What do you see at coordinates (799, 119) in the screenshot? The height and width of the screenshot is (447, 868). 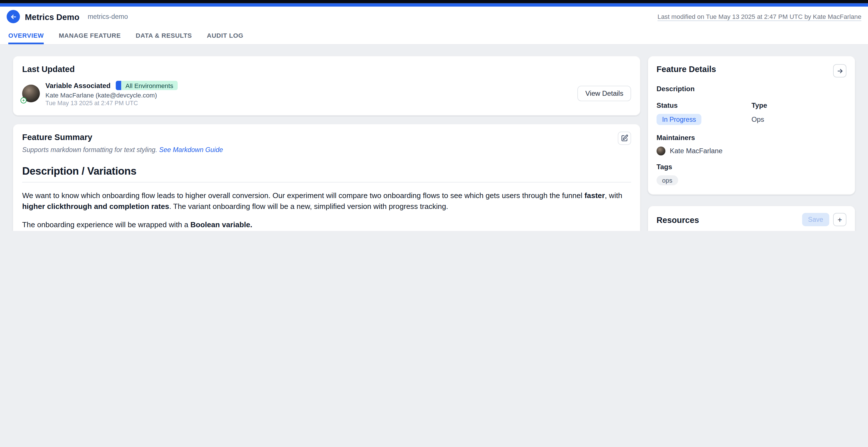 I see `type-value: Ops` at bounding box center [799, 119].